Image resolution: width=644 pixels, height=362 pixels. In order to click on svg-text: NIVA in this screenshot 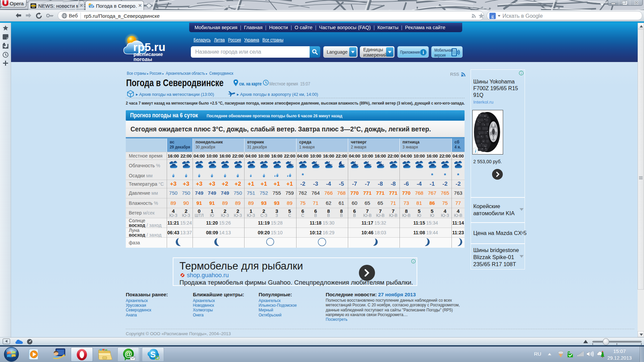, I will do `click(34, 7)`.